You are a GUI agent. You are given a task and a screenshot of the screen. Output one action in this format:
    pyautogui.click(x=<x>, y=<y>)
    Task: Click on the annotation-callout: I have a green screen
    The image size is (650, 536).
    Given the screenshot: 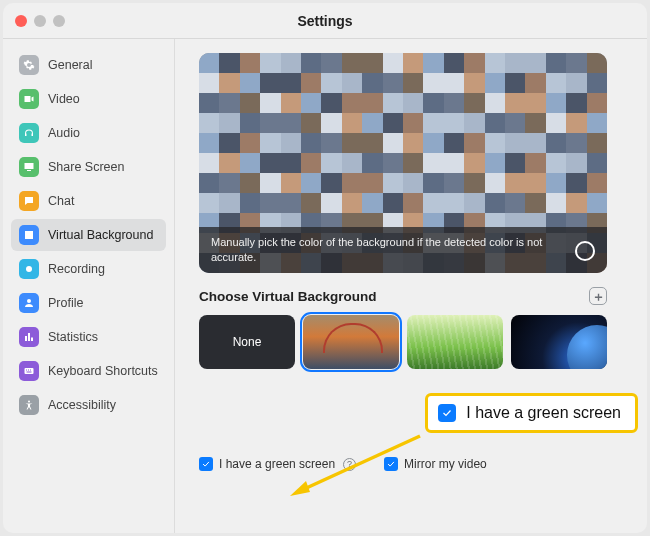 What is the action you would take?
    pyautogui.click(x=532, y=413)
    